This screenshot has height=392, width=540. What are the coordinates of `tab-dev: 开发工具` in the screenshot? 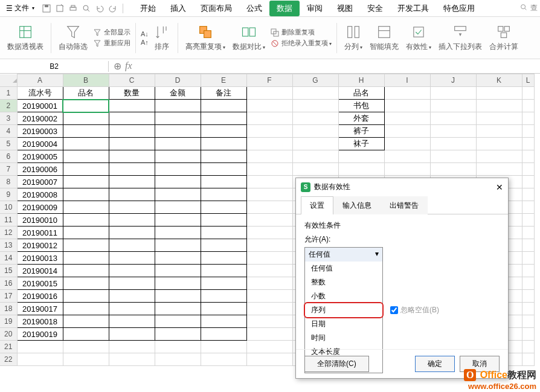 It's located at (413, 8).